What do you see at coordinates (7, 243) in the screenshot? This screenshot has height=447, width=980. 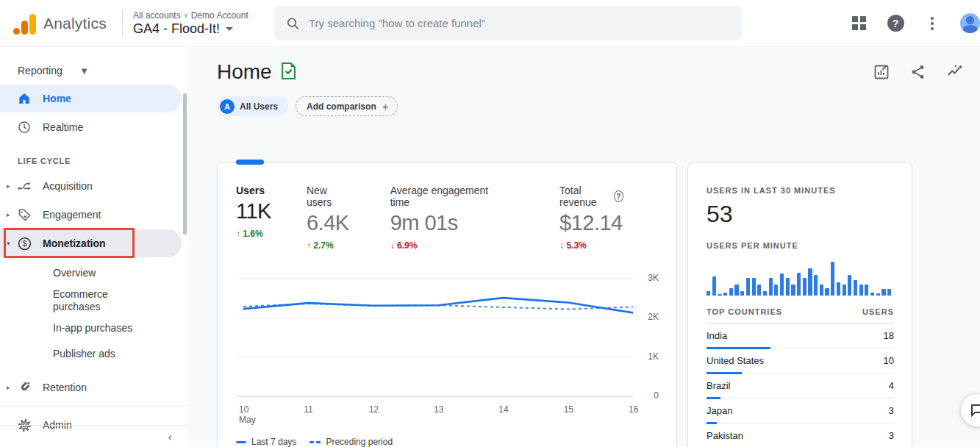 I see `chevron-down-icon: ▾` at bounding box center [7, 243].